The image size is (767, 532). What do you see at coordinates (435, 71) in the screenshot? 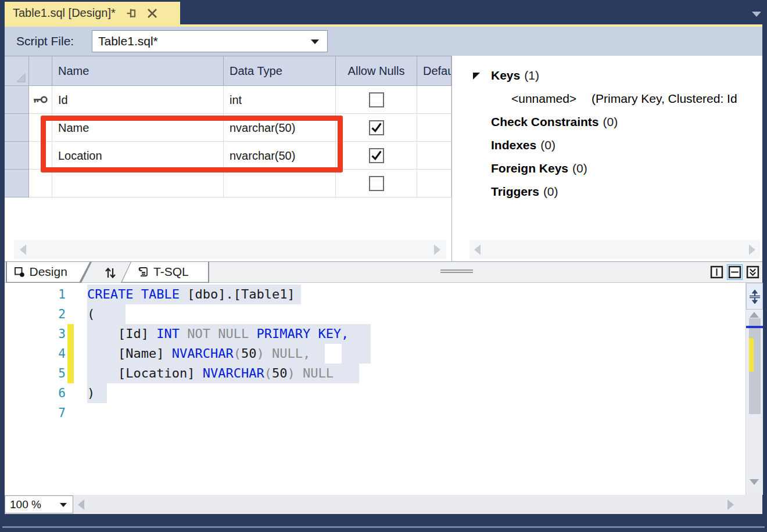
I see `column-header-default: Default` at bounding box center [435, 71].